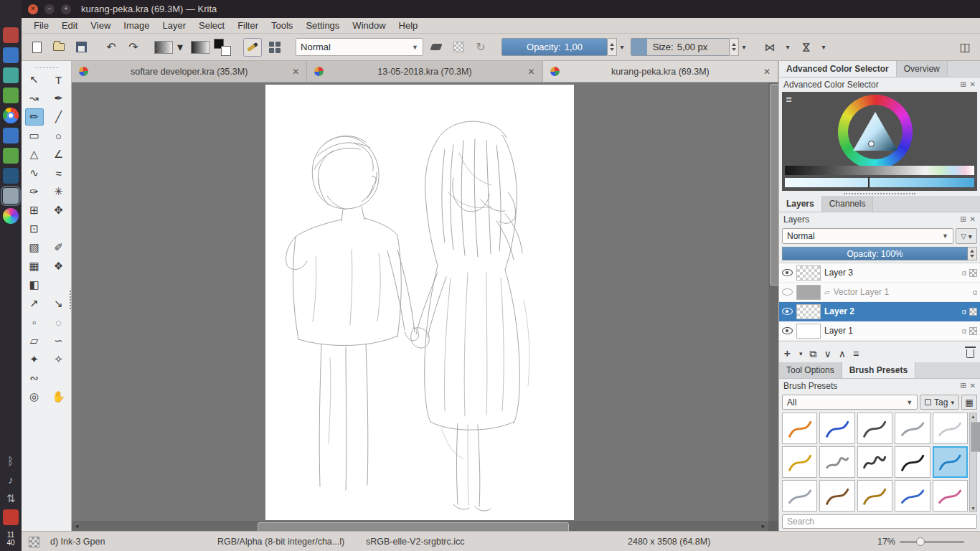 The width and height of the screenshot is (980, 551). I want to click on selection-mode-icon, so click(34, 542).